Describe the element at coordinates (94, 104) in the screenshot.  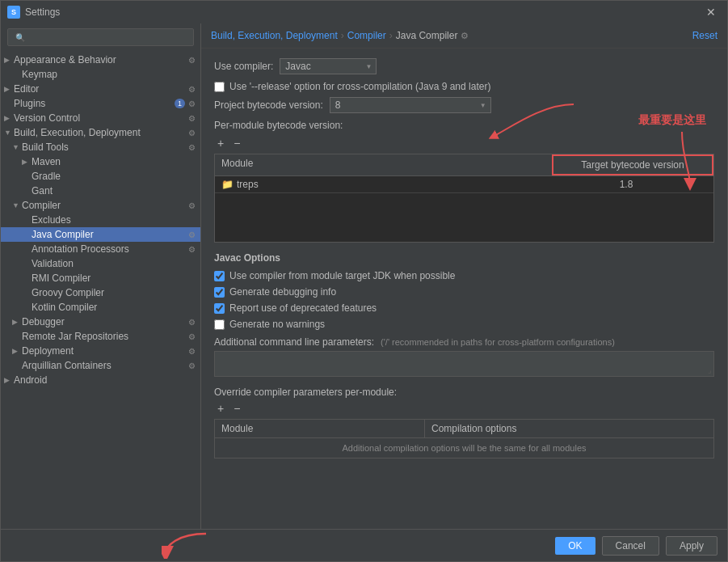
I see `sidebar-item-label: Plugins` at that location.